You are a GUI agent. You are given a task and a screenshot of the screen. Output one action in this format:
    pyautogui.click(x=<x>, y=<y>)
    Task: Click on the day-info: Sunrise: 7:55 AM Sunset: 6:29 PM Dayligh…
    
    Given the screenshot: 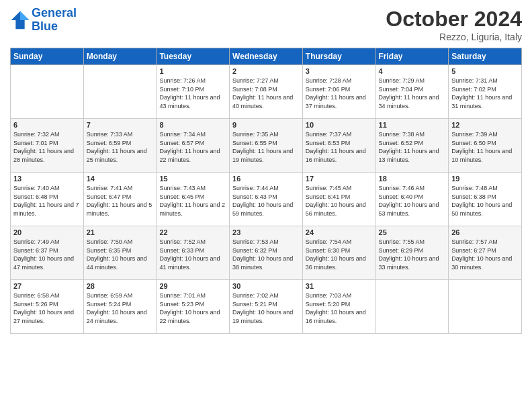 What is the action you would take?
    pyautogui.click(x=412, y=255)
    